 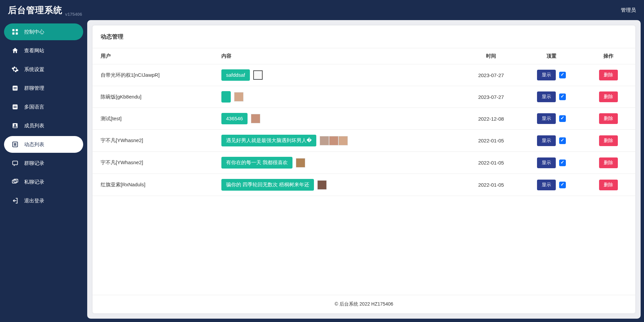 I want to click on doc-icon, so click(x=15, y=107).